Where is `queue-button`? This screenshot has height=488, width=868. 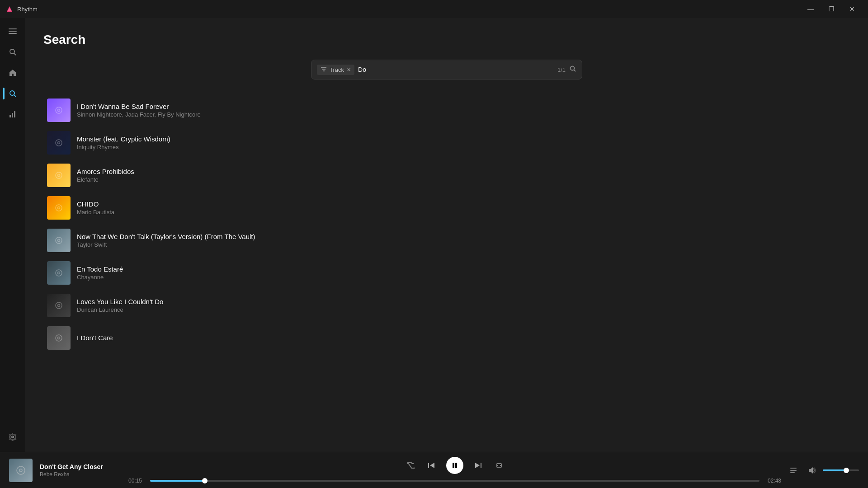
queue-button is located at coordinates (794, 470).